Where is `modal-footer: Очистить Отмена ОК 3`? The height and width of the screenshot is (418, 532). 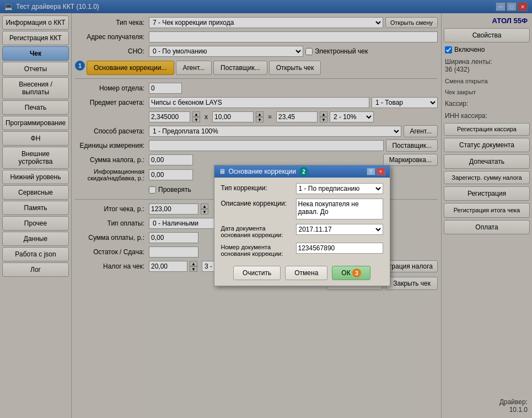
modal-footer: Очистить Отмена ОК 3 is located at coordinates (302, 274).